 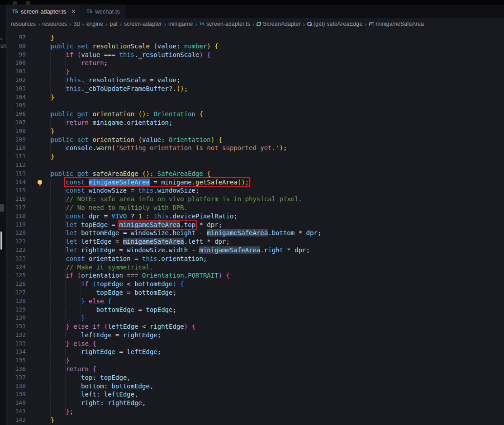 I want to click on line-number: 138, so click(x=16, y=386).